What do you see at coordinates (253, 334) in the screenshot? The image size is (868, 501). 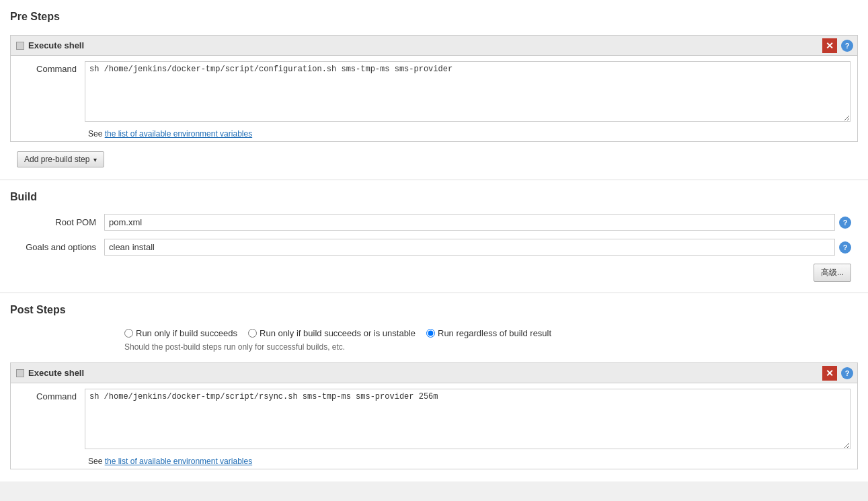 I see `radio-build-succeeds-unstable` at bounding box center [253, 334].